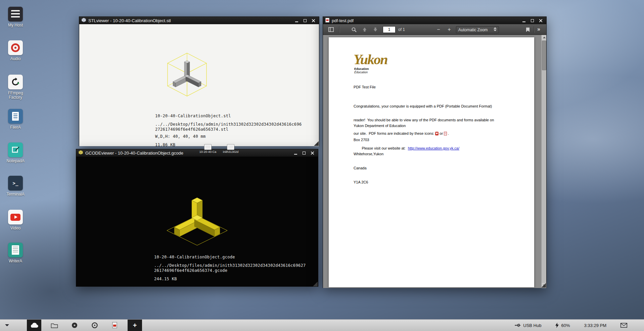 The image size is (644, 331). I want to click on desktop-icon-audio: Audio, so click(15, 51).